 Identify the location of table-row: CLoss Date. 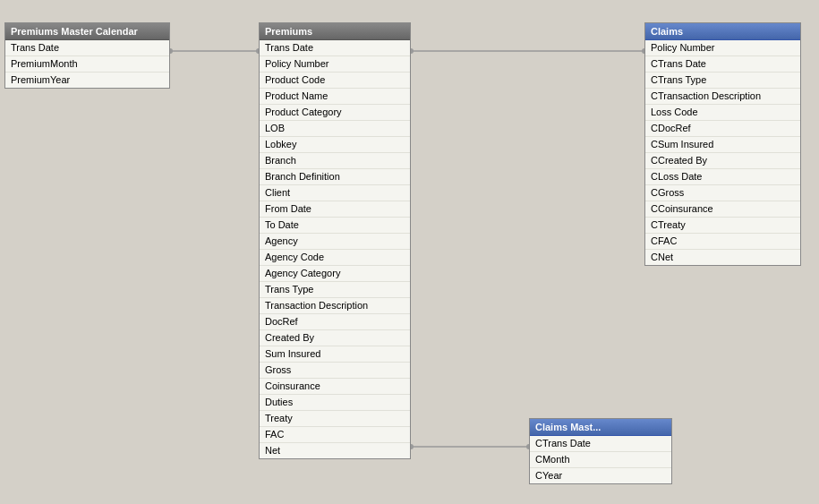
(723, 177).